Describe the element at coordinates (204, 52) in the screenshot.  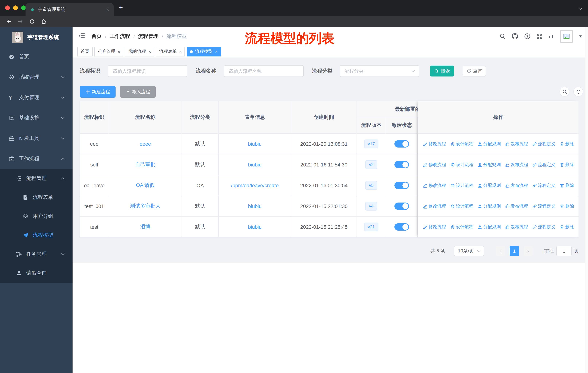
I see `tag-process-model: 流程模型 ×` at that location.